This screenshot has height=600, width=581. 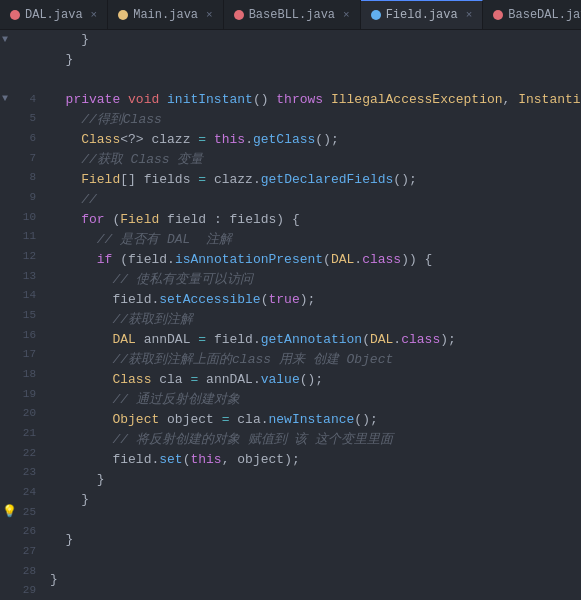 I want to click on gutter-row-14: 14, so click(x=21, y=296).